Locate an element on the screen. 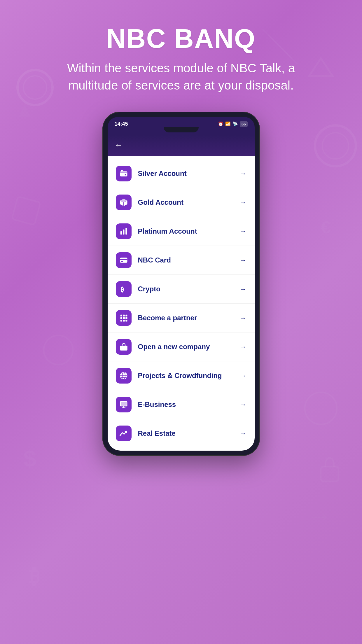 This screenshot has height=644, width=362. platinum-account-arrow: → is located at coordinates (243, 231).